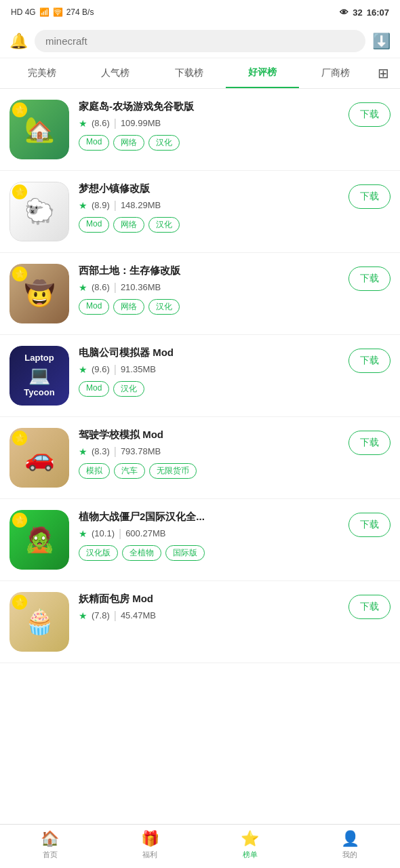 The height and width of the screenshot is (868, 400). What do you see at coordinates (142, 553) in the screenshot?
I see `tag-plant-6: 全植物` at bounding box center [142, 553].